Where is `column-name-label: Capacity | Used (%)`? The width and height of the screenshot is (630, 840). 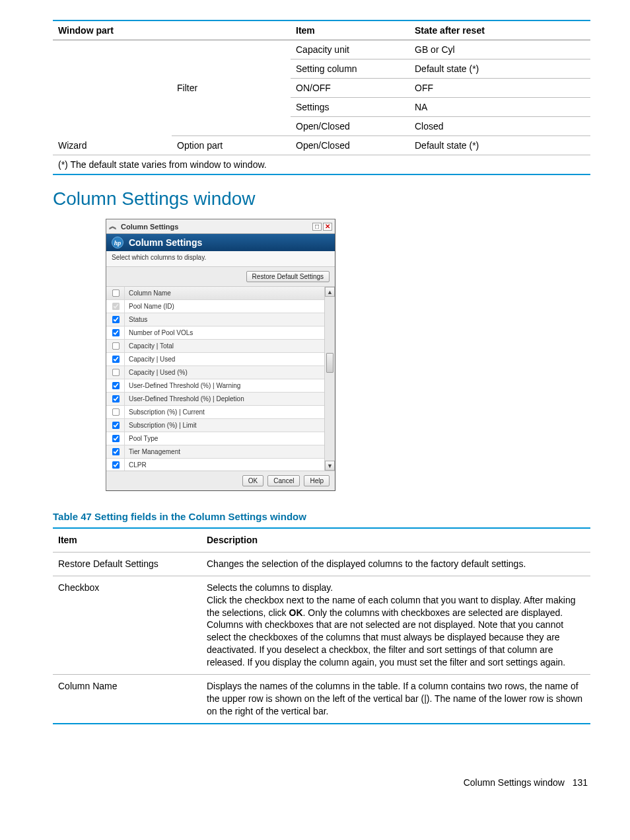 column-name-label: Capacity | Used (%) is located at coordinates (225, 373).